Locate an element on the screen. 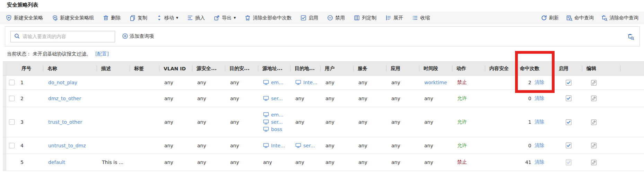  toolbar-button-enable: 启用 is located at coordinates (309, 18).